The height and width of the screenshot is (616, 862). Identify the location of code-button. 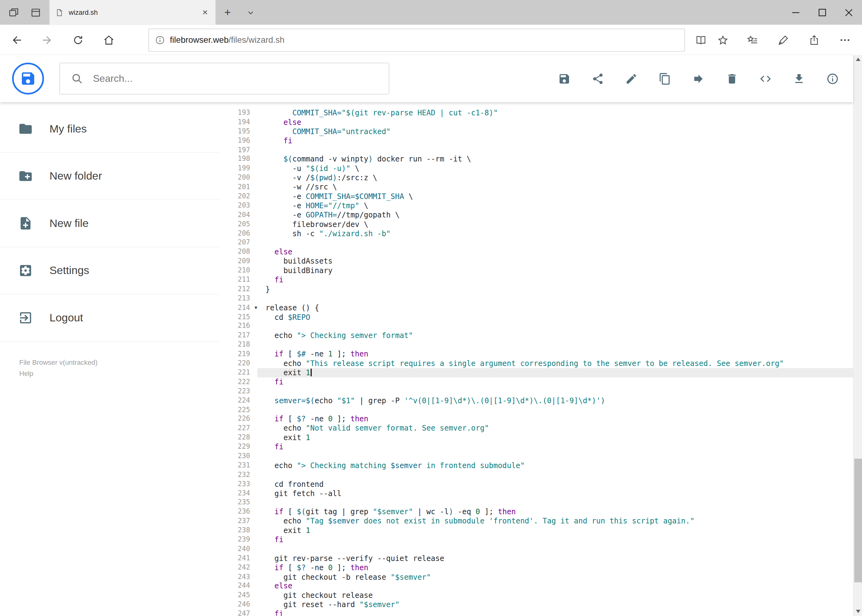
(765, 79).